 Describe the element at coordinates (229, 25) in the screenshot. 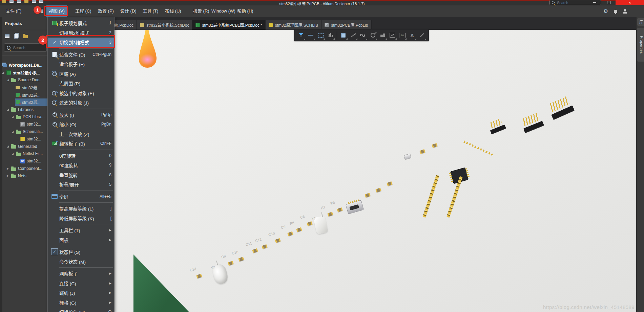

I see `document-tab-2: stm32最小系统PCB1图.PcbDoc *` at that location.